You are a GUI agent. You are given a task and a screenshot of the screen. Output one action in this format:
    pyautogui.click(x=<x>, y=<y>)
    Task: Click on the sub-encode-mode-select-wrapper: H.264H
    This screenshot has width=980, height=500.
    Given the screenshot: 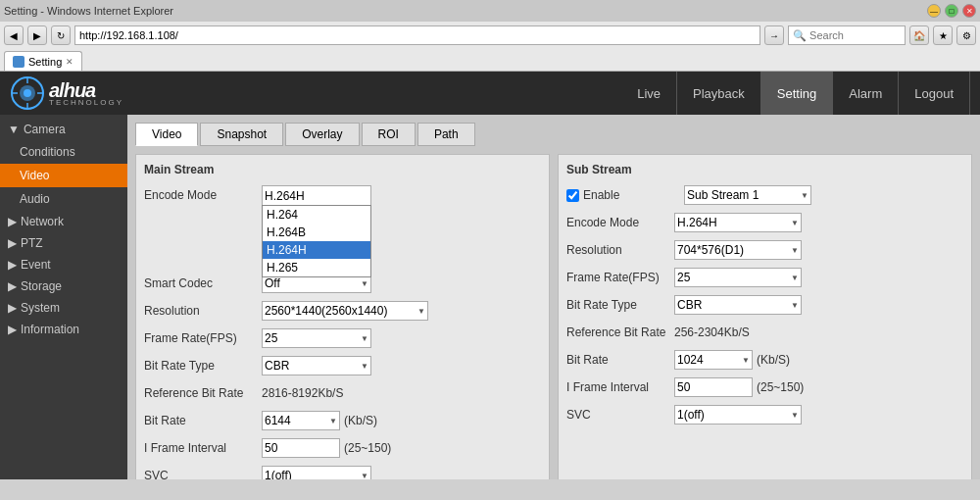 What is the action you would take?
    pyautogui.click(x=738, y=223)
    